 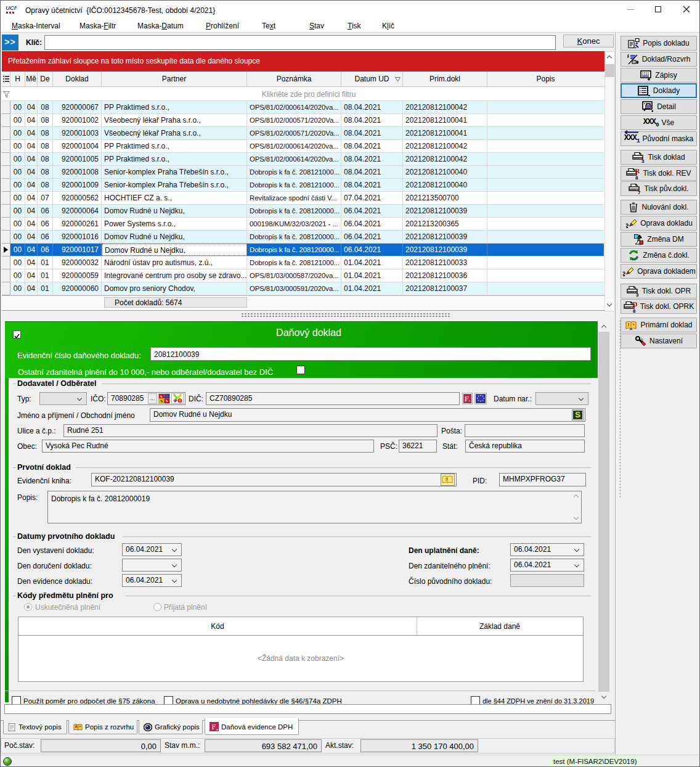 I want to click on svg-text: 7, so click(x=640, y=192).